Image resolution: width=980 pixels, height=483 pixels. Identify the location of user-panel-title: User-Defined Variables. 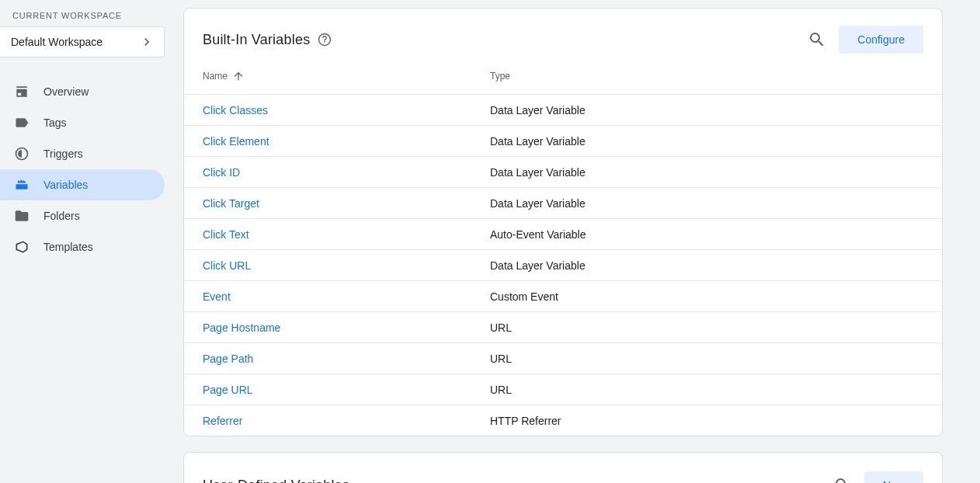
(276, 481).